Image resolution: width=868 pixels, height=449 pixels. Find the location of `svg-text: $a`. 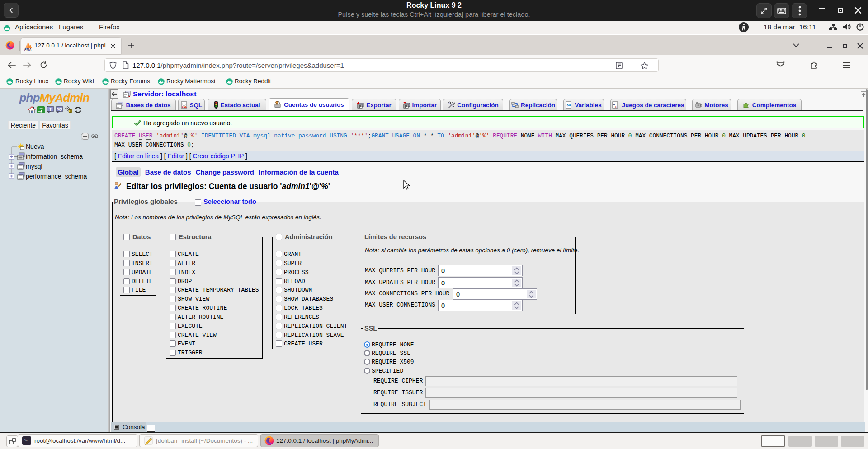

svg-text: $a is located at coordinates (569, 105).